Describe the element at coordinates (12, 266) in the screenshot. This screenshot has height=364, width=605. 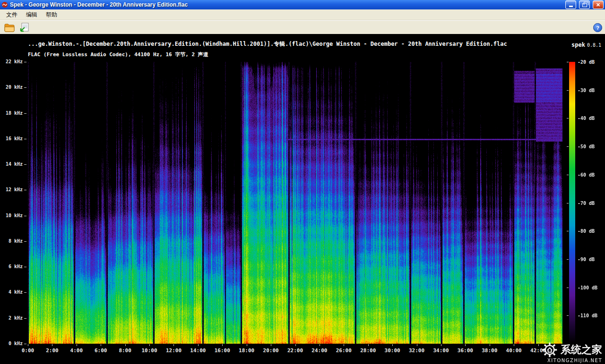
I see `freq-tick-label: 6 kHz` at that location.